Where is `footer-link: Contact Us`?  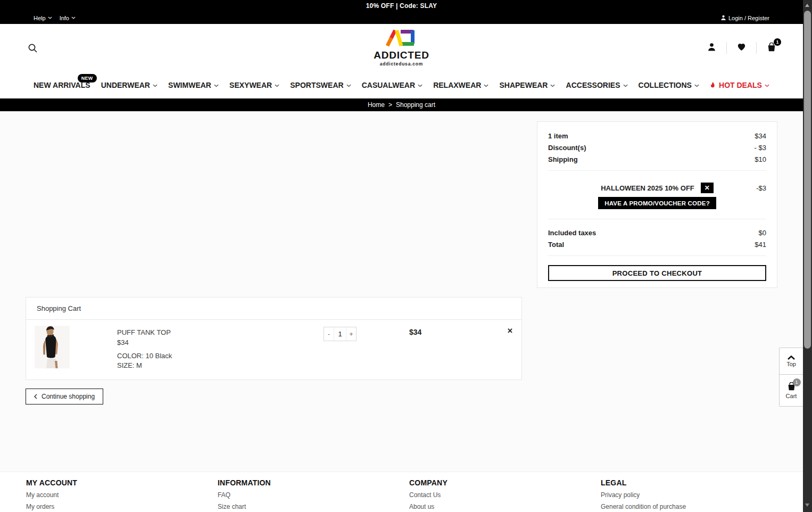 footer-link: Contact Us is located at coordinates (505, 495).